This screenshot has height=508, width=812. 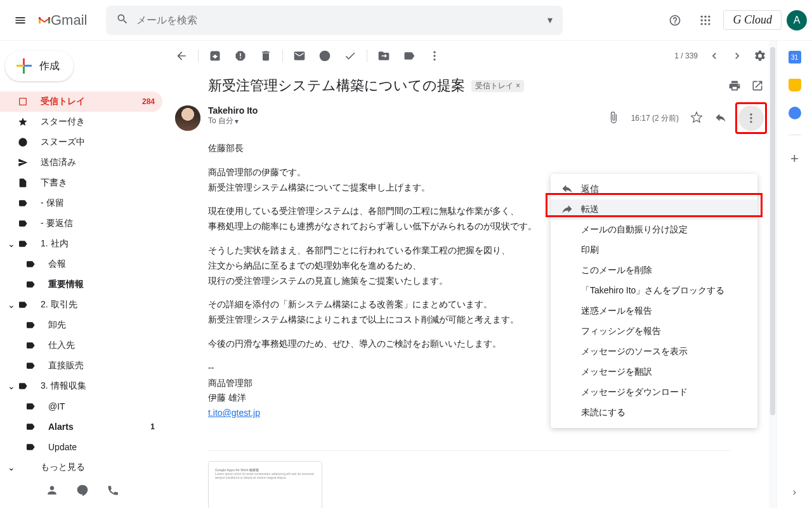 I want to click on account-avatar: A, so click(x=797, y=20).